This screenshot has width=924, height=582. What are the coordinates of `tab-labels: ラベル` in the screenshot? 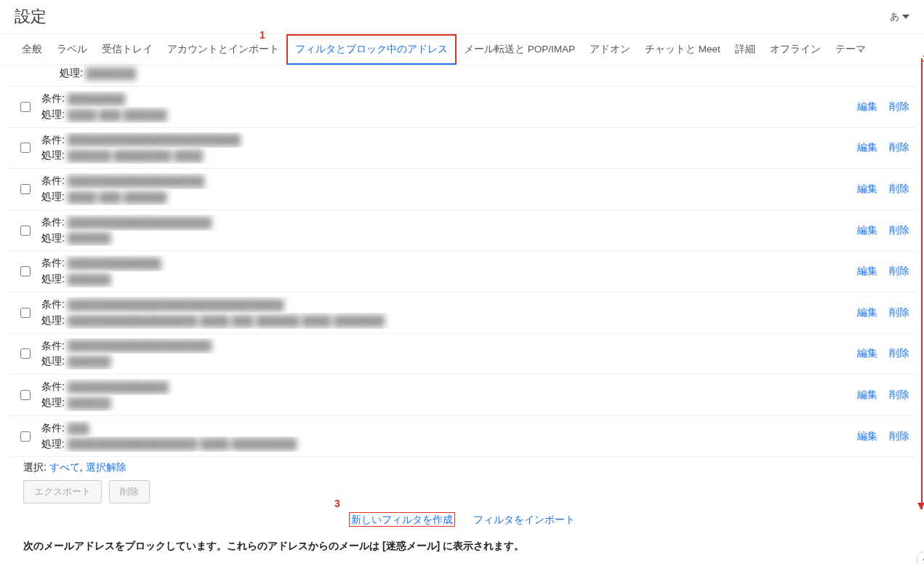 It's located at (72, 49).